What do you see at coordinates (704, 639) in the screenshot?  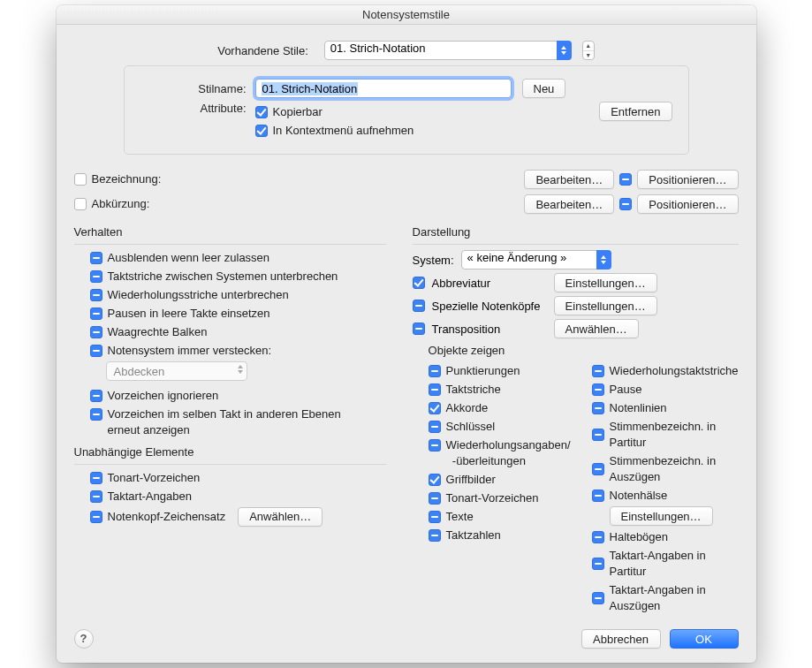 I see `ok-button: OK` at bounding box center [704, 639].